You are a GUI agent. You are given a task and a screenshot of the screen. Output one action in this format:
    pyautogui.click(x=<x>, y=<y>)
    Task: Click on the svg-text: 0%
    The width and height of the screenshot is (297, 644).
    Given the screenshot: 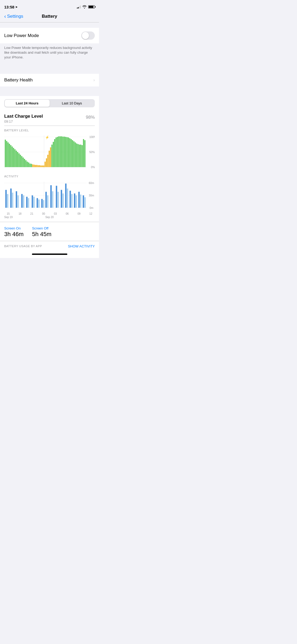 What is the action you would take?
    pyautogui.click(x=93, y=167)
    